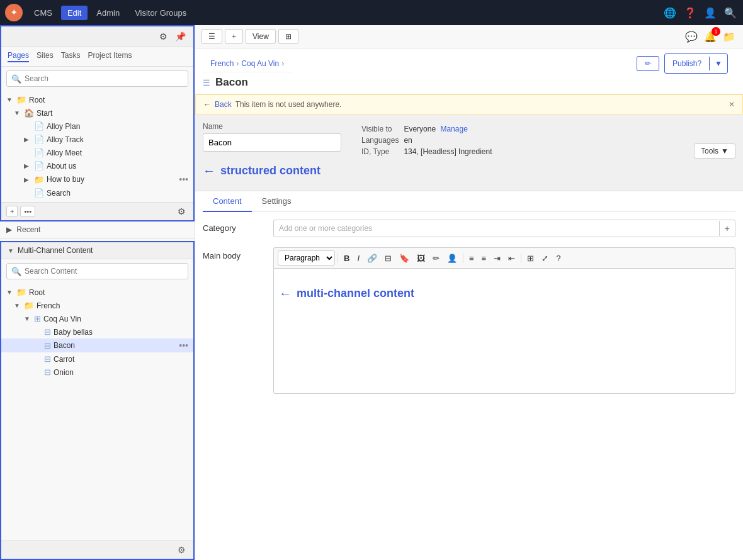 This screenshot has width=743, height=560. Describe the element at coordinates (484, 258) in the screenshot. I see `ol-button: ≡` at that location.